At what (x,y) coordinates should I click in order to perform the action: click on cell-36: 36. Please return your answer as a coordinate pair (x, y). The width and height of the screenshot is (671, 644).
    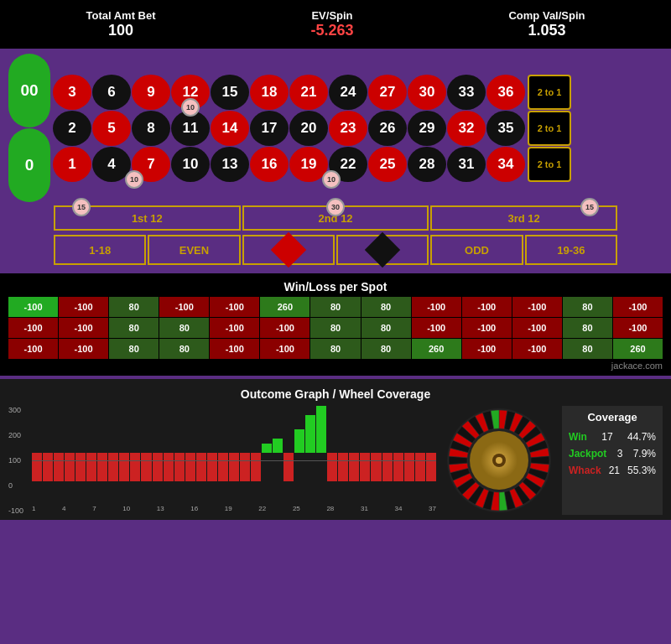
    Looking at the image, I should click on (506, 92).